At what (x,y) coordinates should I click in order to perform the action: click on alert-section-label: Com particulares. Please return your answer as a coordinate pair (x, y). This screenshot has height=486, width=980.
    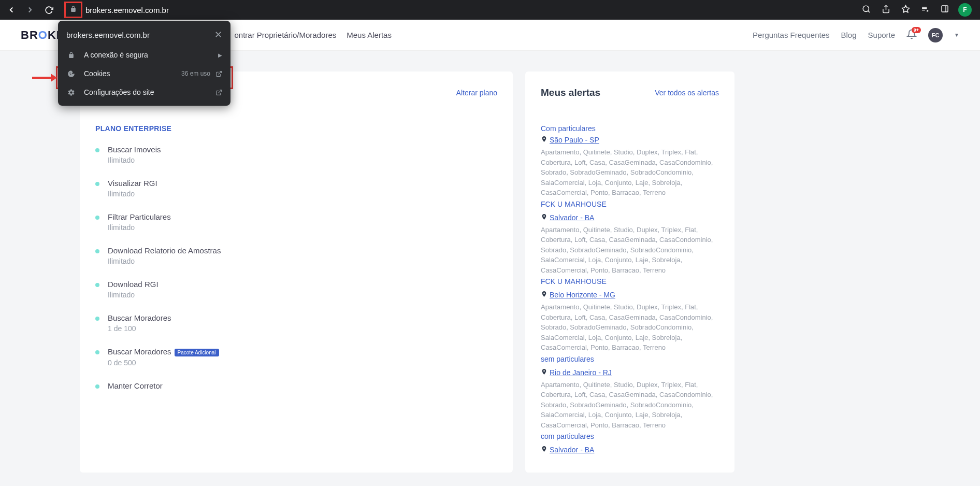
    Looking at the image, I should click on (630, 128).